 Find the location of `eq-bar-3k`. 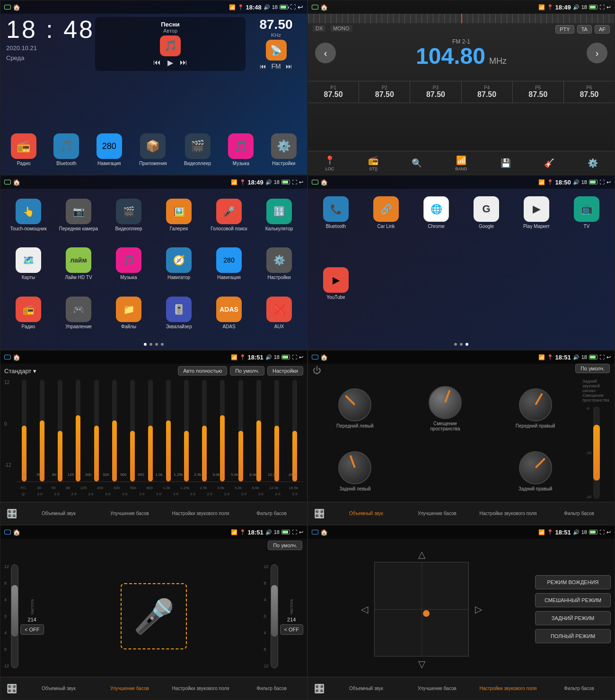

eq-bar-3k is located at coordinates (222, 430).